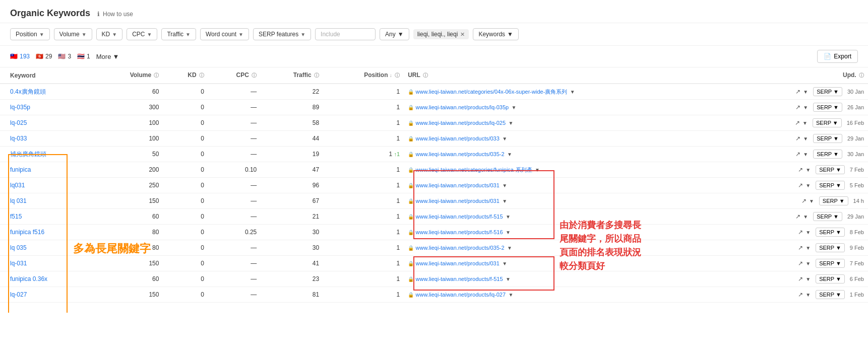  What do you see at coordinates (73, 34) in the screenshot?
I see `volume-filter: Volume ▼` at bounding box center [73, 34].